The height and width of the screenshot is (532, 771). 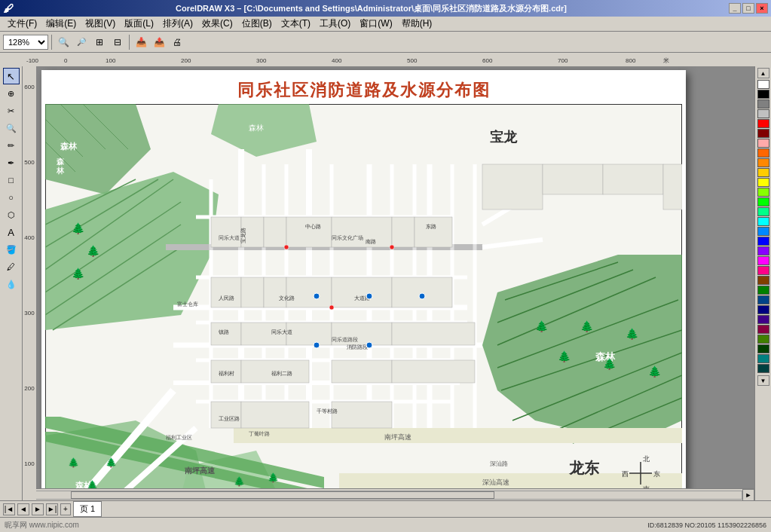 What do you see at coordinates (763, 271) in the screenshot?
I see `color-rose` at bounding box center [763, 271].